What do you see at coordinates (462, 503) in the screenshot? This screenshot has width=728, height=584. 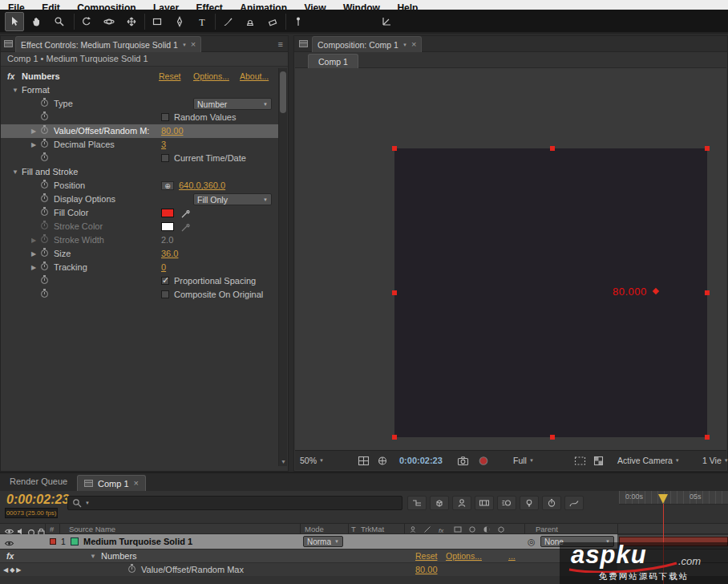 I see `hide-shy-icon` at bounding box center [462, 503].